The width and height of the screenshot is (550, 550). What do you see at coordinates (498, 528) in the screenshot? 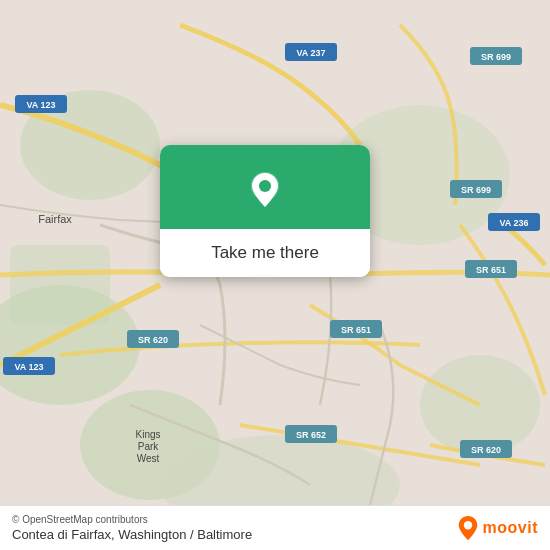
I see `moovit-logo: moovit` at bounding box center [498, 528].